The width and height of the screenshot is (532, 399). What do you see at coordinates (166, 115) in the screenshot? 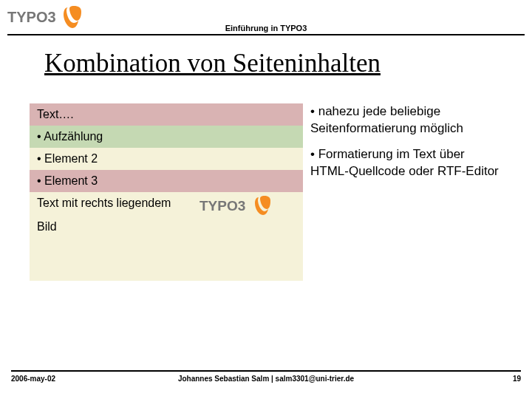
I see `example-row-text: Text….` at bounding box center [166, 115].